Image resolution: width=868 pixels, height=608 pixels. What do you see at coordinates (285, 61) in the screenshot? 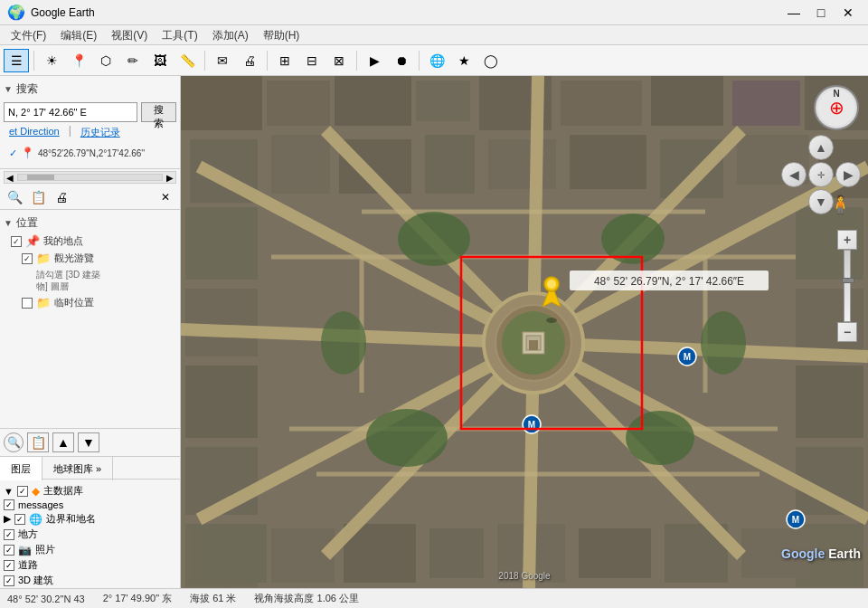
I see `toolbar-view1: ⊞` at bounding box center [285, 61].